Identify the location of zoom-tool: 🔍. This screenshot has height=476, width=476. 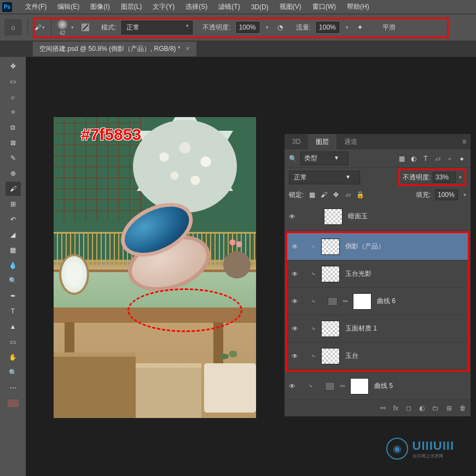
(13, 373).